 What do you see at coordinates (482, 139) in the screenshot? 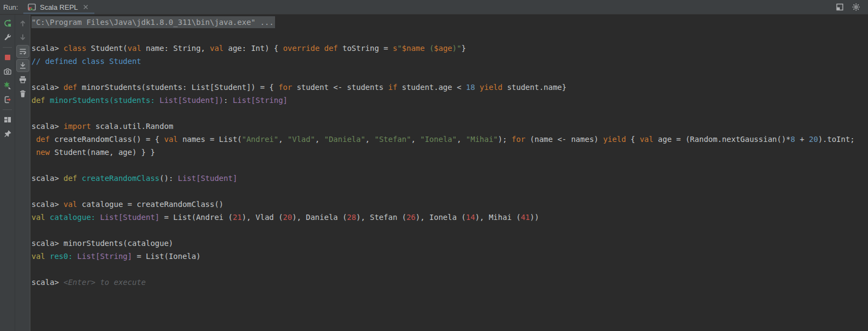
I see `console-text-segment: "Mihai"` at bounding box center [482, 139].